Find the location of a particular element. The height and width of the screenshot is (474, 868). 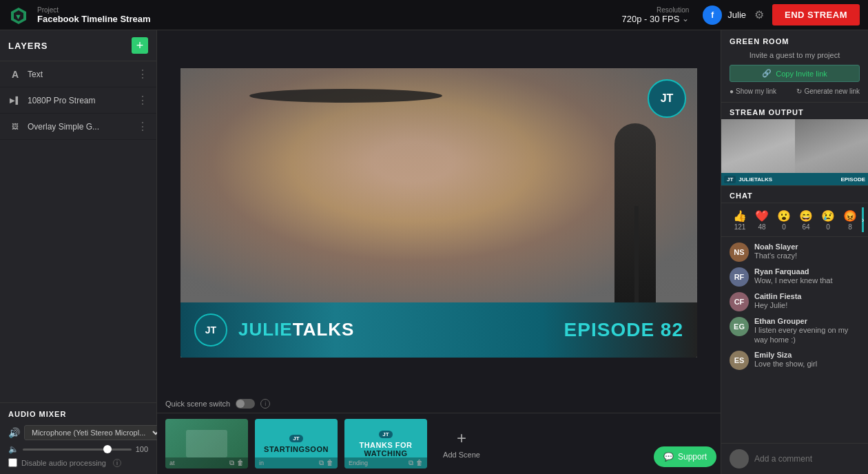

chat-username: Ethan Grouper is located at coordinates (807, 321).